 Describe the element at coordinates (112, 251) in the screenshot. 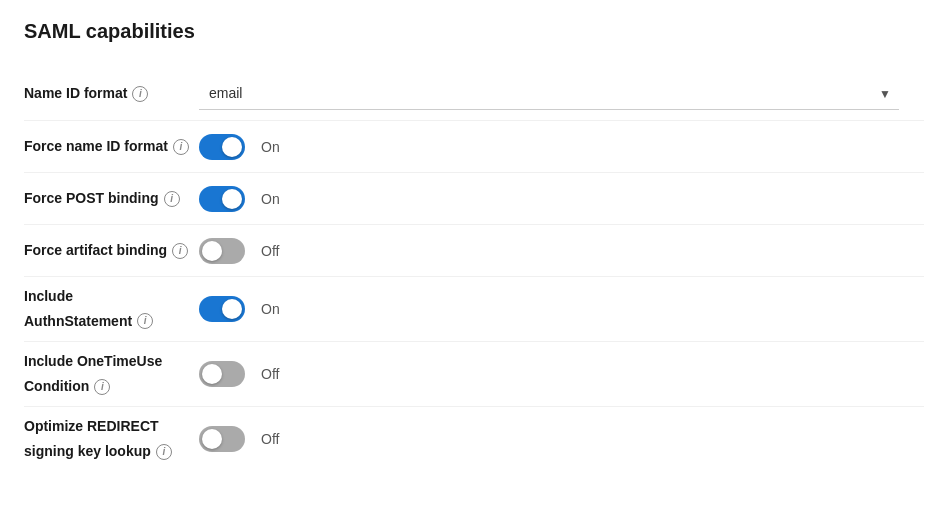

I see `label-force-artifact-binding: Force artifact bindingi` at that location.